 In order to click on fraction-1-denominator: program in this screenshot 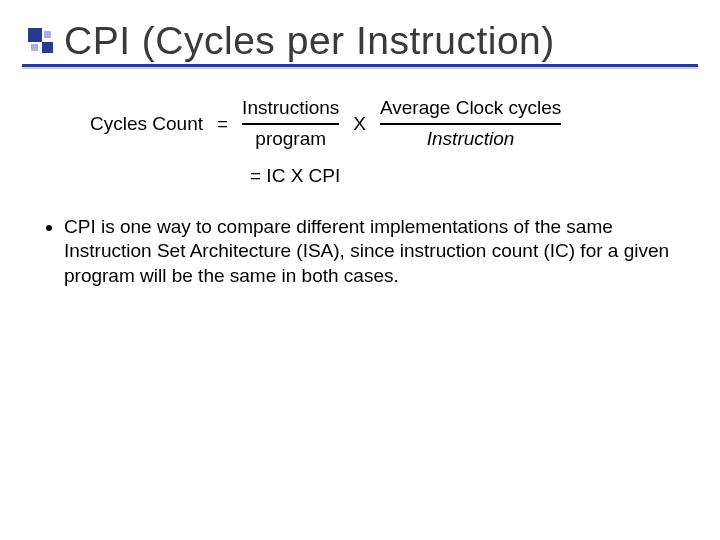, I will do `click(290, 140)`.